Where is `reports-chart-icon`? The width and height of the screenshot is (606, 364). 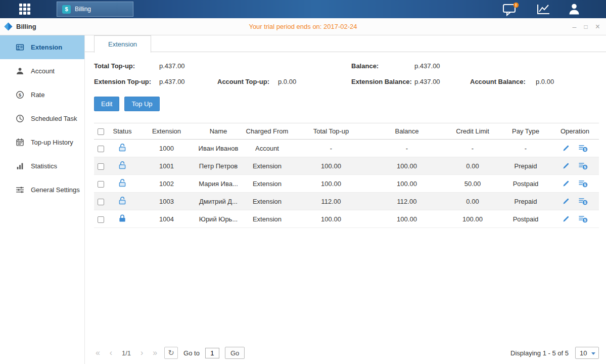
reports-chart-icon is located at coordinates (543, 9).